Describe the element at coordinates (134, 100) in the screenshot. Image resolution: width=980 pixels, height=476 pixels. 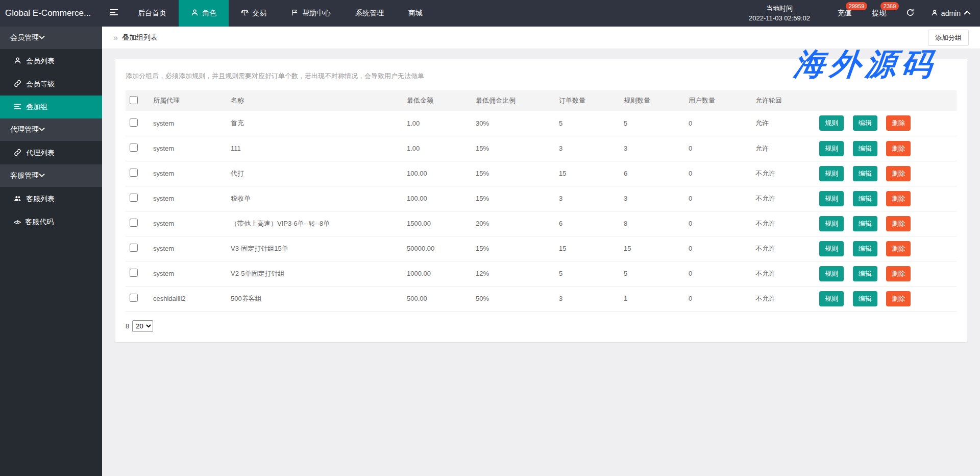
I see `select-all-checkbox` at that location.